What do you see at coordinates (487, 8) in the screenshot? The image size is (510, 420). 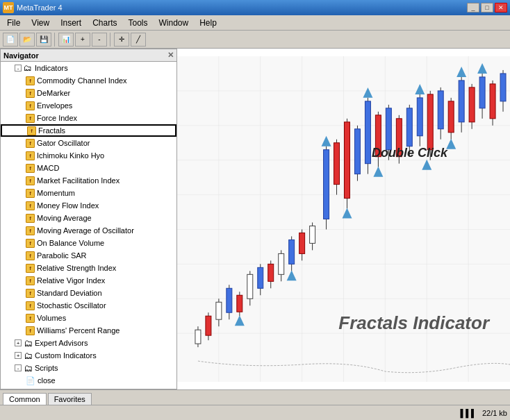 I see `maximize-button: □` at bounding box center [487, 8].